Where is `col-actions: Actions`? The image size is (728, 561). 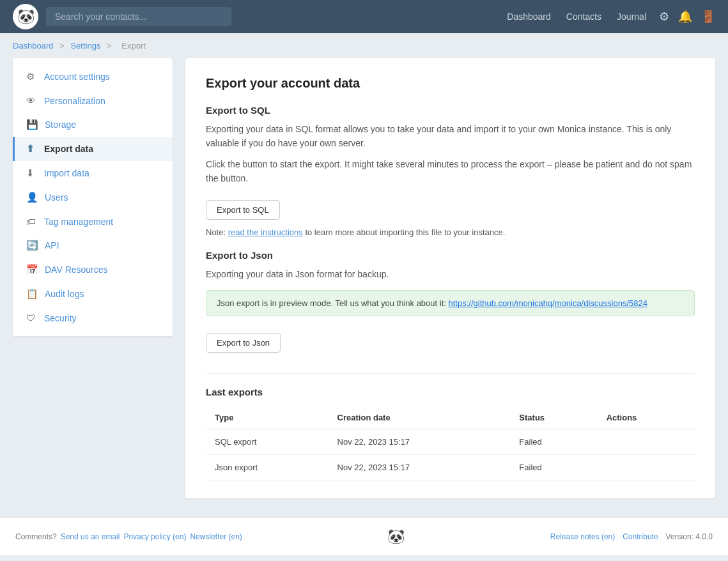 col-actions: Actions is located at coordinates (646, 418).